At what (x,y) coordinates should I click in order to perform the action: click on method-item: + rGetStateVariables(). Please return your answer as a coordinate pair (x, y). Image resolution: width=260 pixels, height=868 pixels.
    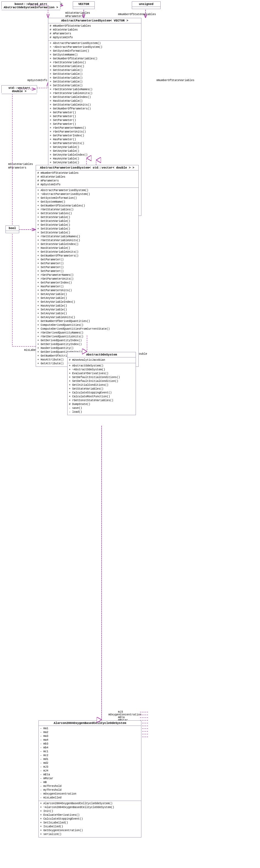
    Looking at the image, I should click on (87, 210).